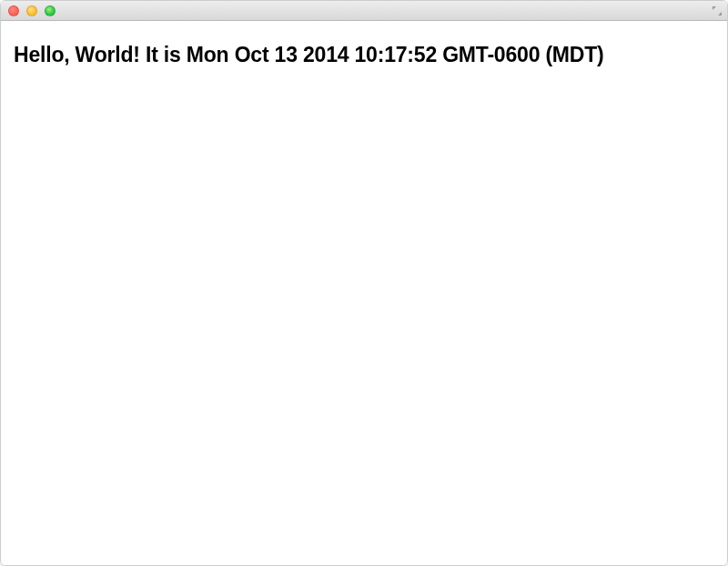 The width and height of the screenshot is (728, 566). What do you see at coordinates (717, 11) in the screenshot?
I see `resize-icon` at bounding box center [717, 11].